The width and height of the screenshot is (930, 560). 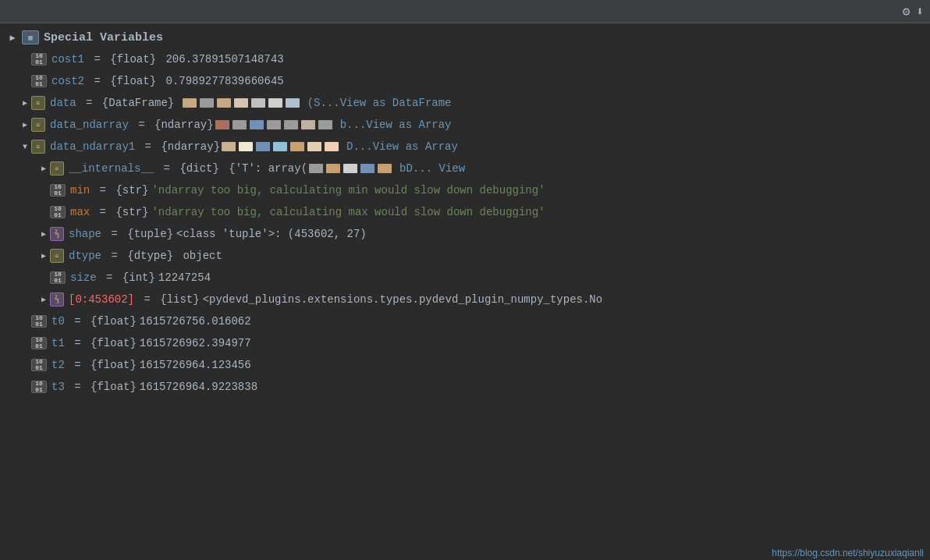 What do you see at coordinates (57, 168) in the screenshot?
I see `type-icon-internals: ≡` at bounding box center [57, 168].